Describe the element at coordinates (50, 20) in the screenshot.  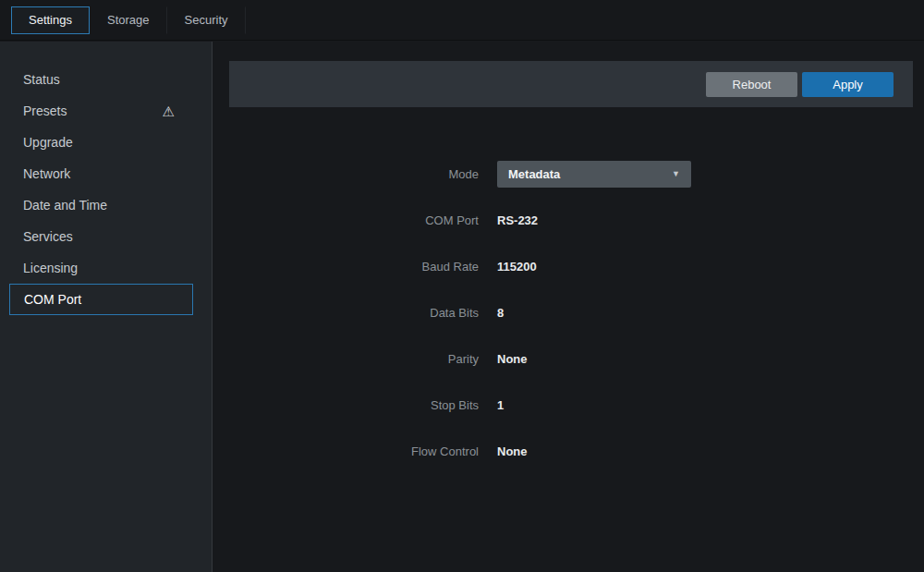
I see `tab-settings: Settings` at that location.